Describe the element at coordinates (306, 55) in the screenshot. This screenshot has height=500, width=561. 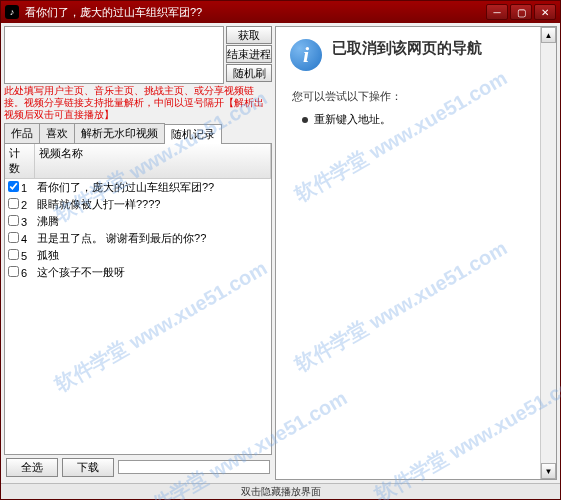
I see `info-icon: i` at that location.